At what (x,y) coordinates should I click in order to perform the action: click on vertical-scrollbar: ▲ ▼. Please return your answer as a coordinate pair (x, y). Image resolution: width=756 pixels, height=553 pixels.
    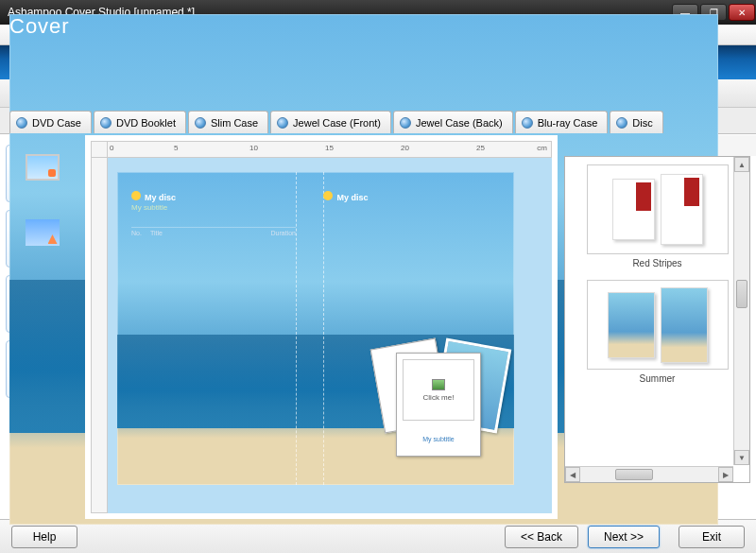
    Looking at the image, I should click on (741, 311).